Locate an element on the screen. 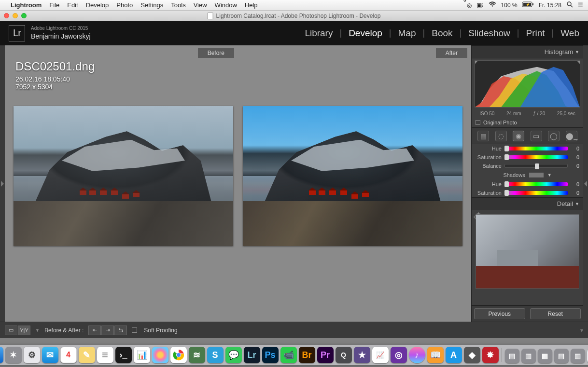 This screenshot has height=367, width=588. histogram is located at coordinates (527, 84).